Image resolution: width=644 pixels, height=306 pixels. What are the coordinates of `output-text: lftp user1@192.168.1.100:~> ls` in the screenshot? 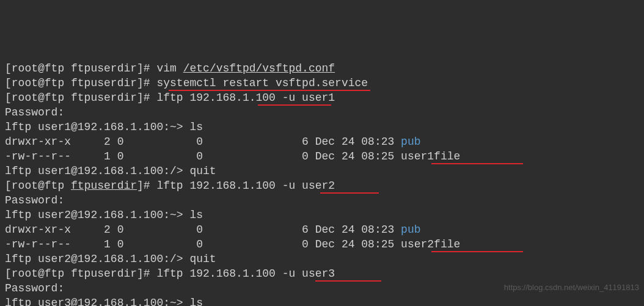 It's located at (104, 127).